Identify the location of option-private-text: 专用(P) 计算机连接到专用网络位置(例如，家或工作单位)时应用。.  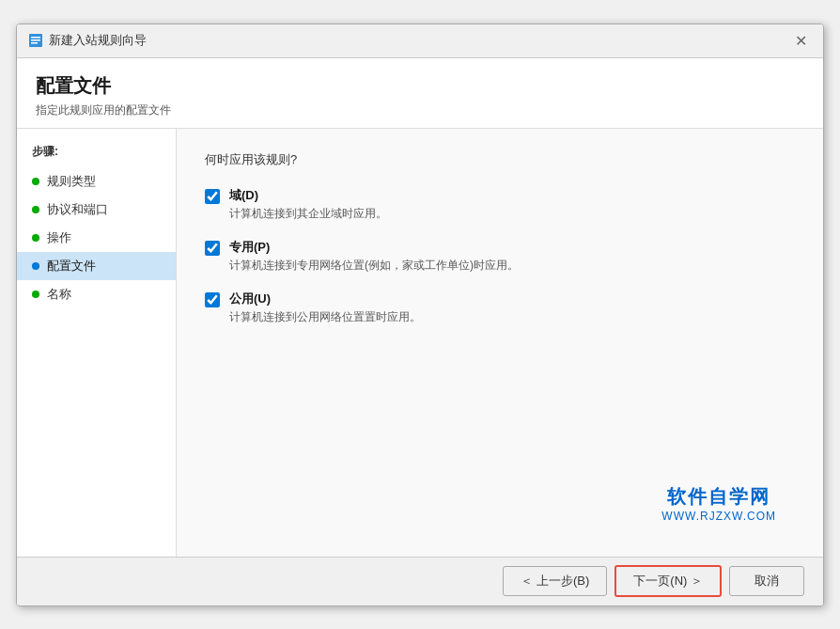
(374, 256).